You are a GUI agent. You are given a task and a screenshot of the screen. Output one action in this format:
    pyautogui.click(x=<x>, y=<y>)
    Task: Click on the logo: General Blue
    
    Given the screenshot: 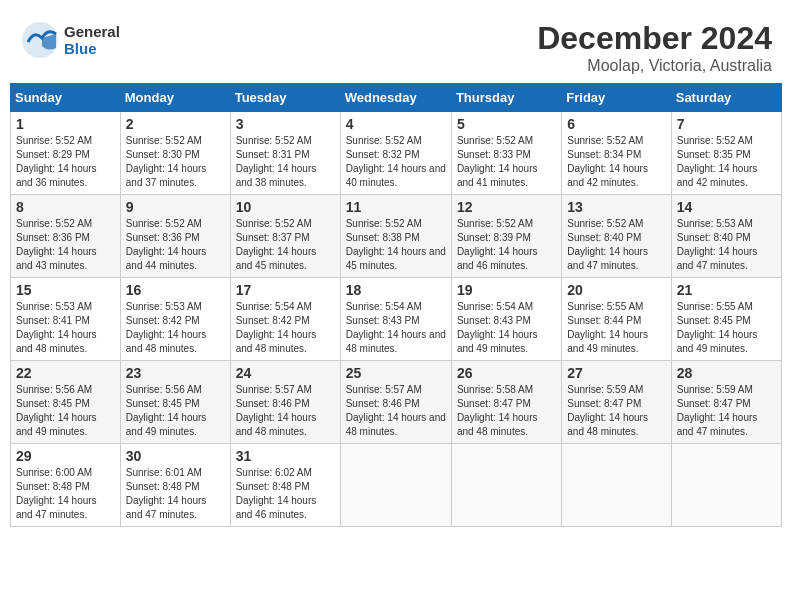 What is the action you would take?
    pyautogui.click(x=70, y=40)
    